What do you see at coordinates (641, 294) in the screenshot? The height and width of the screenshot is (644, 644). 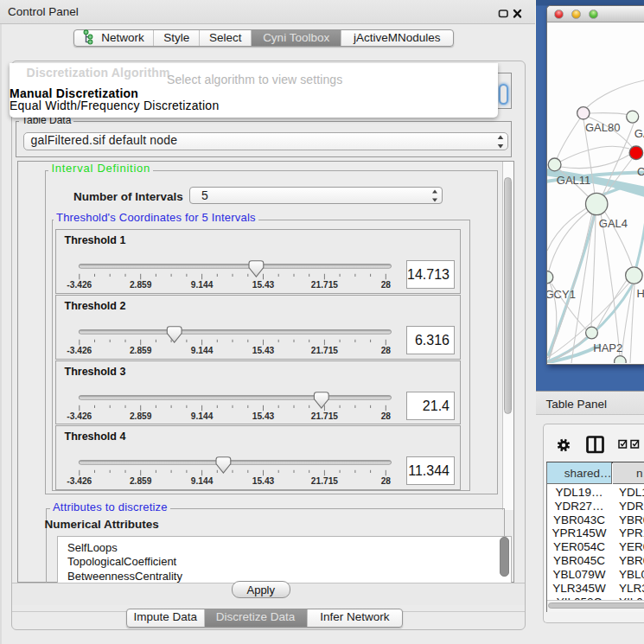 I see `svg-text: H` at bounding box center [641, 294].